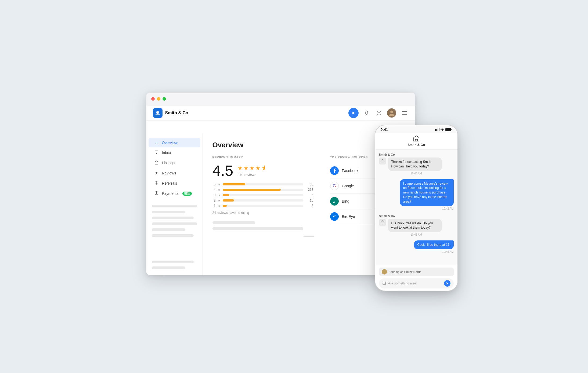  I want to click on bar-label-3: 3, so click(214, 195).